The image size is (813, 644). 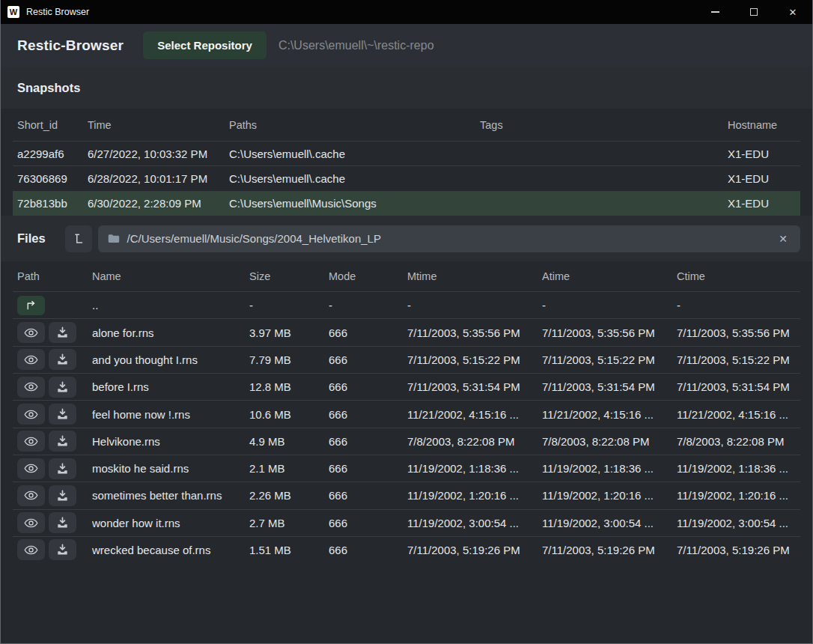 I want to click on file-atime: 7/8/2003, 8:22:08 PM, so click(x=609, y=442).